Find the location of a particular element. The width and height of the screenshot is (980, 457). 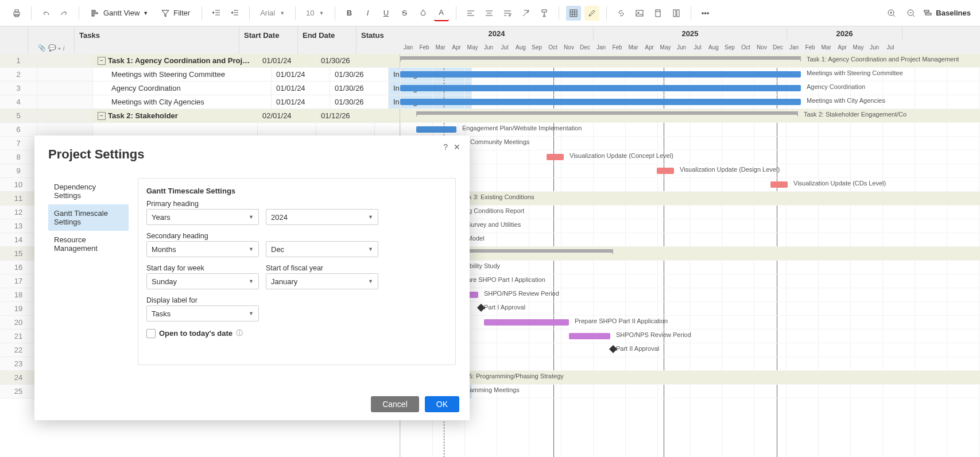

filter-button: Filter is located at coordinates (176, 13).